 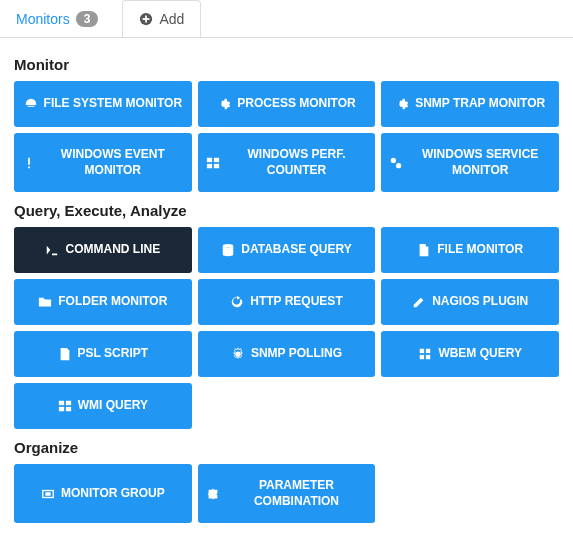 I want to click on organize-grid: MONITOR GROUP PARAMETER COMBINATION, so click(x=286, y=494).